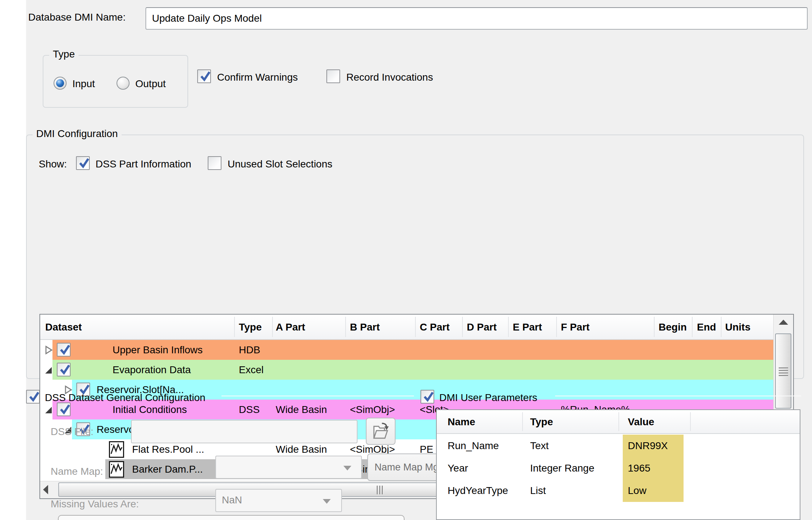 The image size is (812, 520). What do you see at coordinates (407, 370) in the screenshot?
I see `table-row: Evaporation Data Excel` at bounding box center [407, 370].